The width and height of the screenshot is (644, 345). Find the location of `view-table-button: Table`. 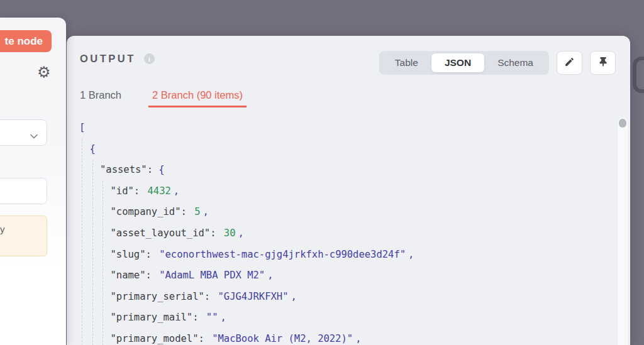

view-table-button: Table is located at coordinates (406, 63).